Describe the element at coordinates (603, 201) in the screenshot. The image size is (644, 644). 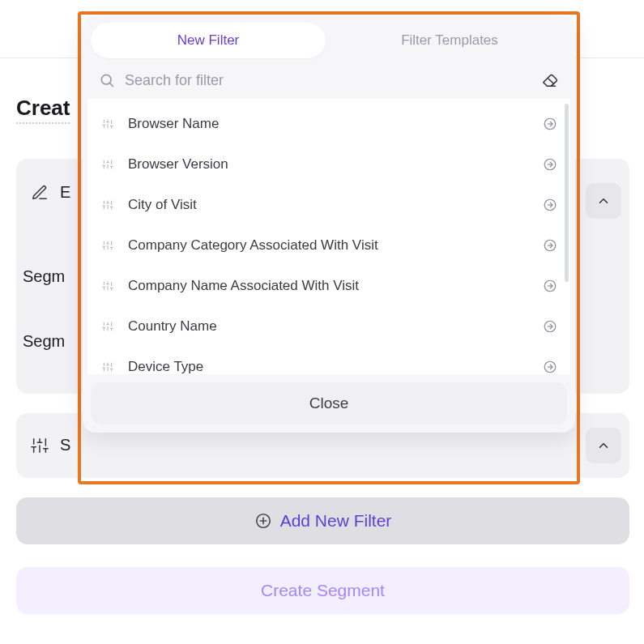
I see `collapse-toggle` at that location.